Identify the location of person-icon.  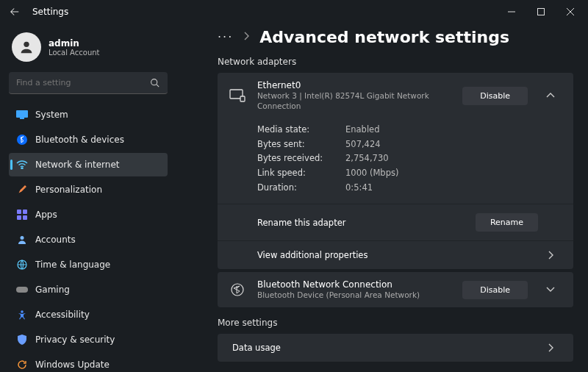
(22, 240).